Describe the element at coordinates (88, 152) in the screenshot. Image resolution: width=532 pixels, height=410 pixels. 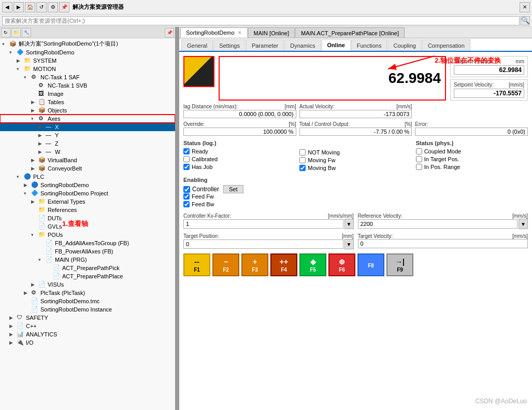
I see `tree-item: ▶—W` at that location.